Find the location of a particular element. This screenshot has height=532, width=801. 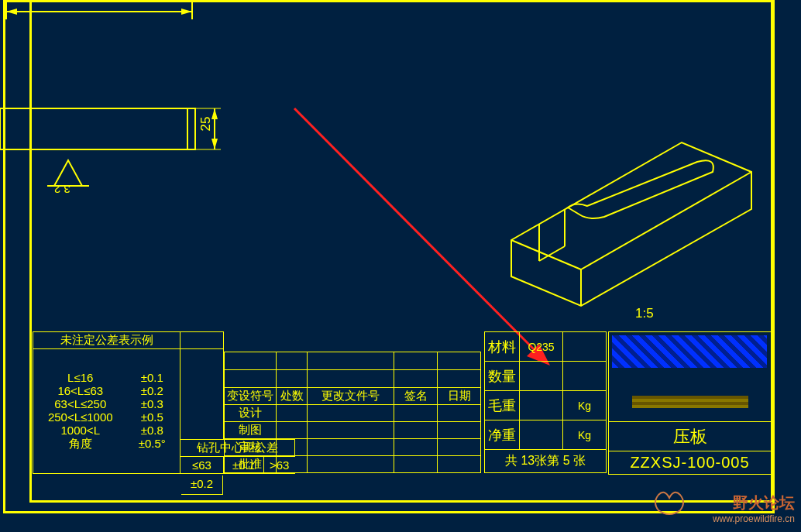

hole-tol-b: ±0.2 is located at coordinates (202, 485).